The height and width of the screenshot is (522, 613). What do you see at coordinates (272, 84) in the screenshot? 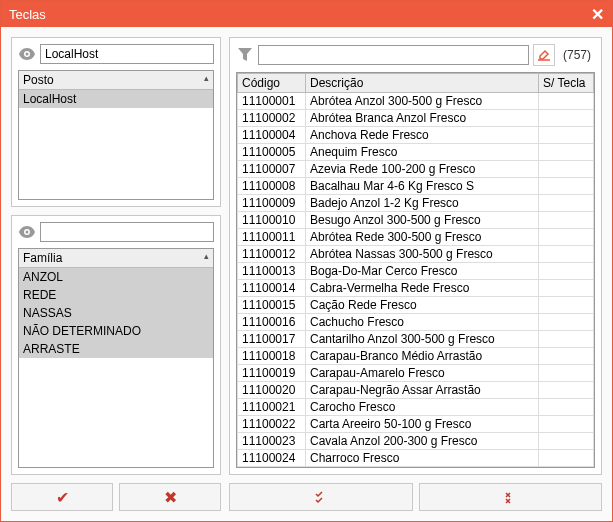
I see `col-codigo: Código` at bounding box center [272, 84].